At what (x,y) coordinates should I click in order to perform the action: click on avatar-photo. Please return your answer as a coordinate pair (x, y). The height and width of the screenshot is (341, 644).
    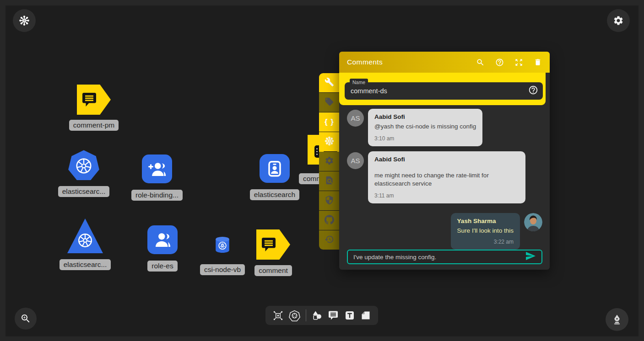
    Looking at the image, I should click on (533, 222).